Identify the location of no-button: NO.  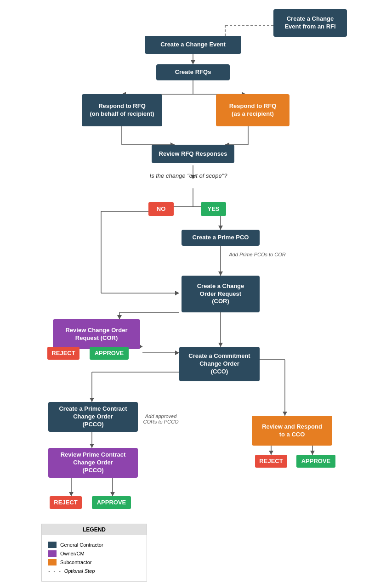
(161, 209).